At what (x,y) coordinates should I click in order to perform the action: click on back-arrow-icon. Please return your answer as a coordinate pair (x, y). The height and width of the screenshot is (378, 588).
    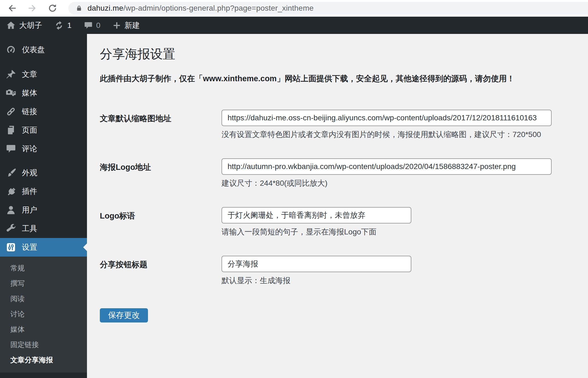
    Looking at the image, I should click on (12, 8).